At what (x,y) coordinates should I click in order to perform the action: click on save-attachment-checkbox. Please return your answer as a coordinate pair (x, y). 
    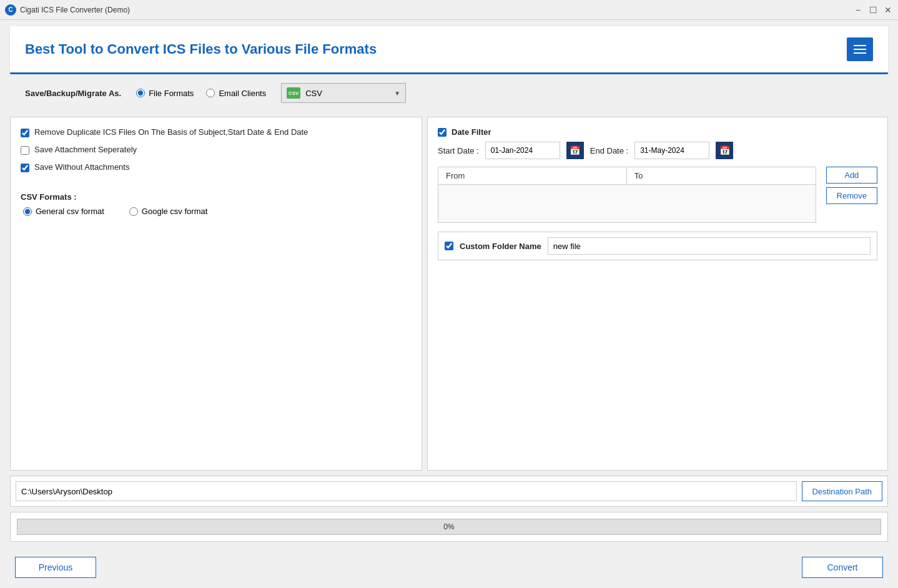
    Looking at the image, I should click on (25, 150).